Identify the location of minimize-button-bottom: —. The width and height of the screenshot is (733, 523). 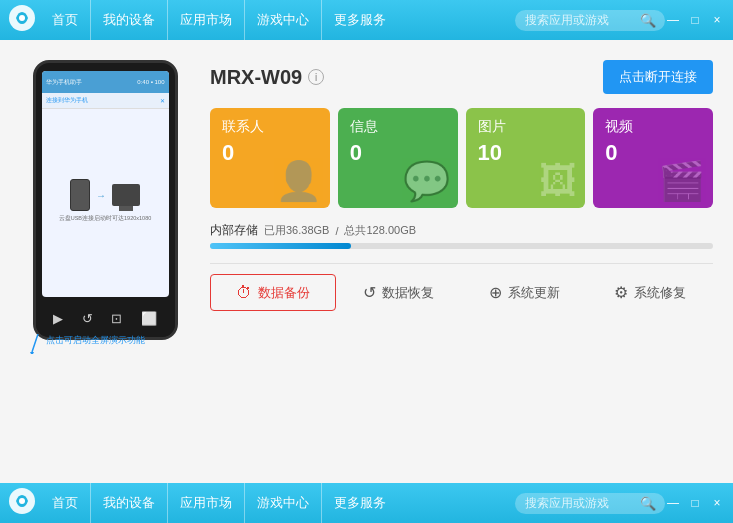
(673, 503).